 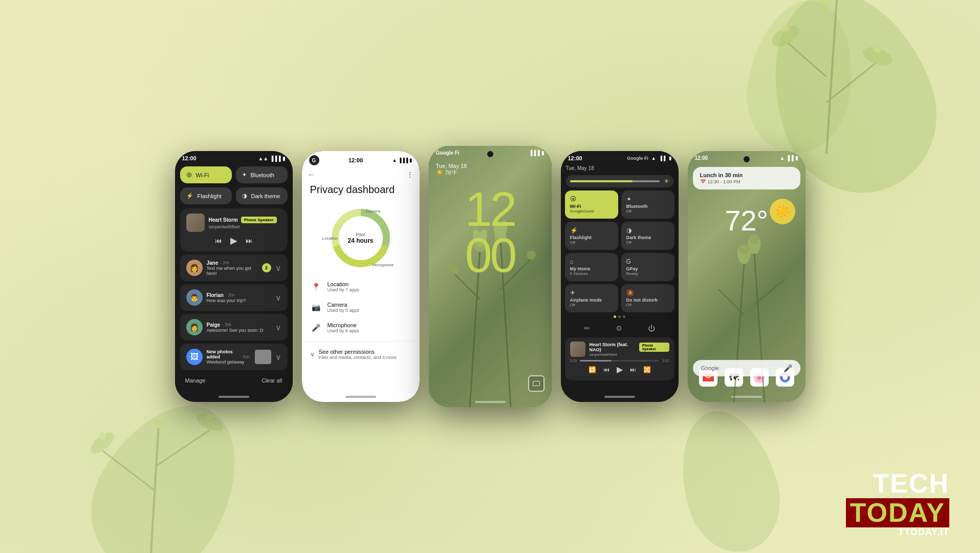 What do you see at coordinates (361, 307) in the screenshot?
I see `camera-permission: 📷 Camera Used by 5 apps` at bounding box center [361, 307].